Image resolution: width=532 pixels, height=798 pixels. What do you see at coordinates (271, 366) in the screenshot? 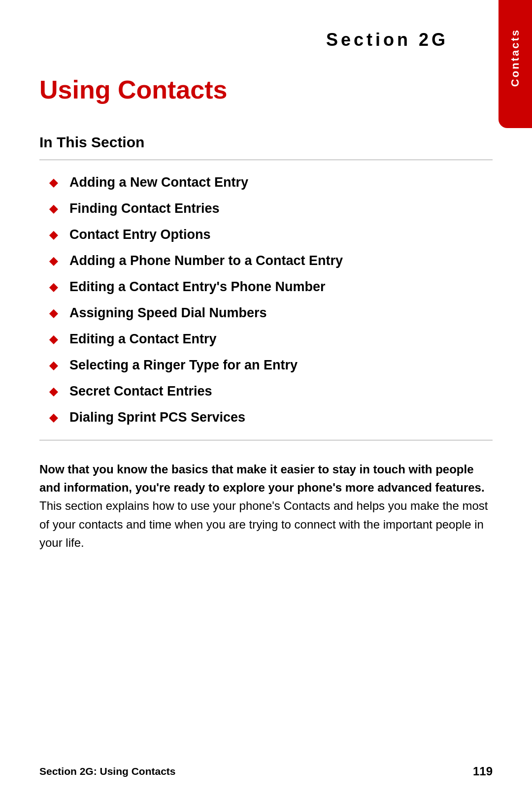
I see `list-item: ◆Selecting a Ringer Type for an Entry` at bounding box center [271, 366].